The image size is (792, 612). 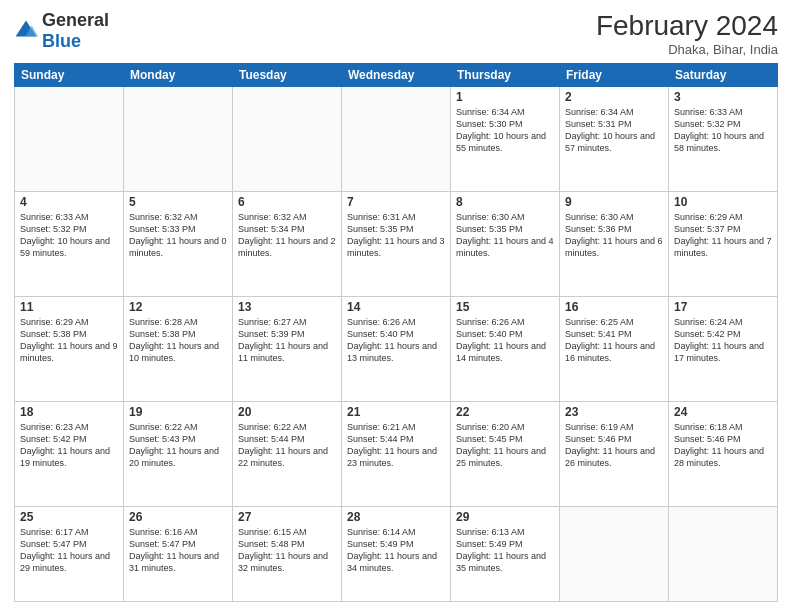 I want to click on calendar-cell: 28Sunrise: 6:14 AMSunset: 5:49 PMDayligh…, so click(x=396, y=554).